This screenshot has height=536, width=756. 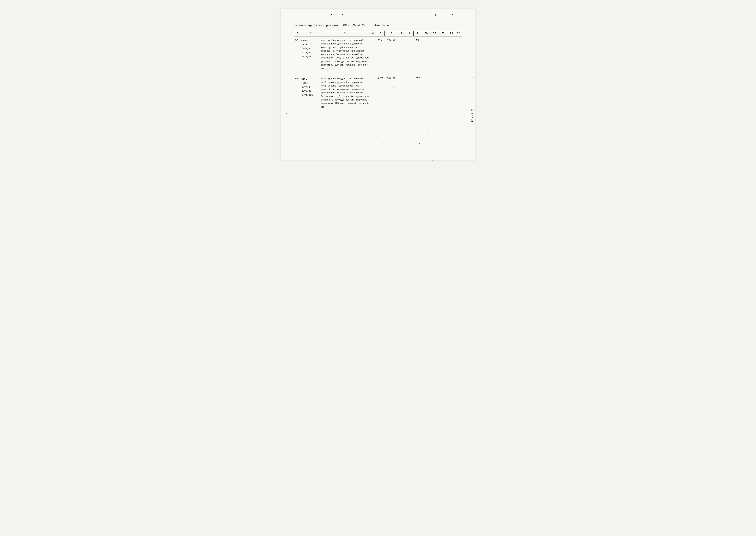 What do you see at coordinates (380, 34) in the screenshot?
I see `col-header-5: 5` at bounding box center [380, 34].